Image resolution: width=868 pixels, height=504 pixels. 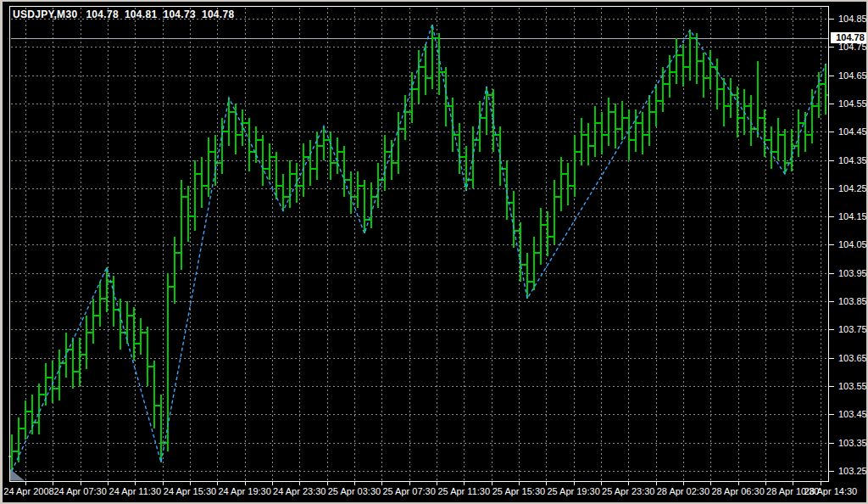 I want to click on ohlc-low: 104.73, so click(x=180, y=14).